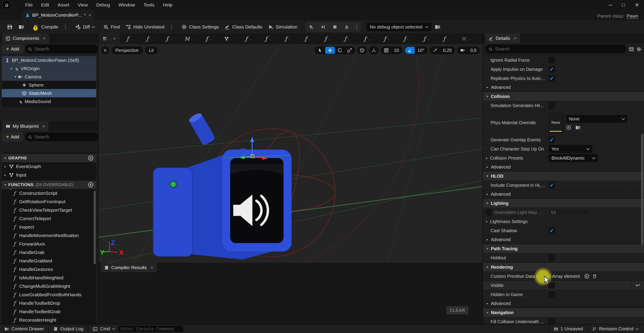 The height and width of the screenshot is (333, 644). I want to click on graph-tab-active: ..×, so click(109, 39).